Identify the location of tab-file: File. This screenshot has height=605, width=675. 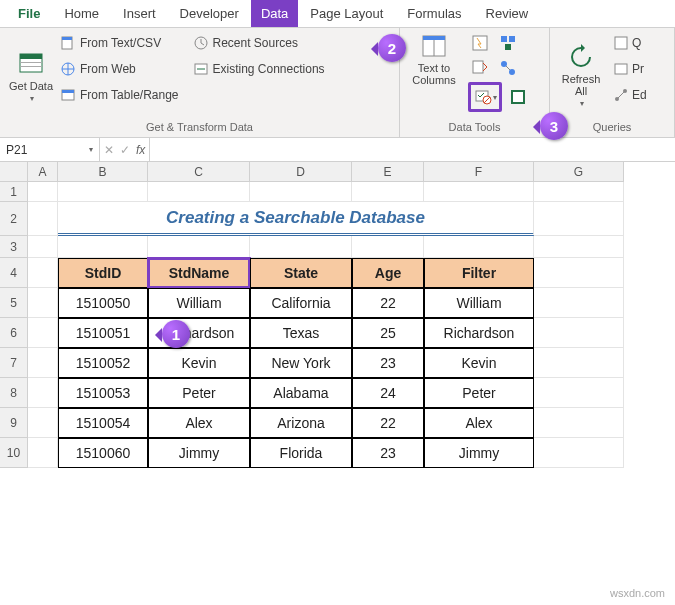
(29, 14).